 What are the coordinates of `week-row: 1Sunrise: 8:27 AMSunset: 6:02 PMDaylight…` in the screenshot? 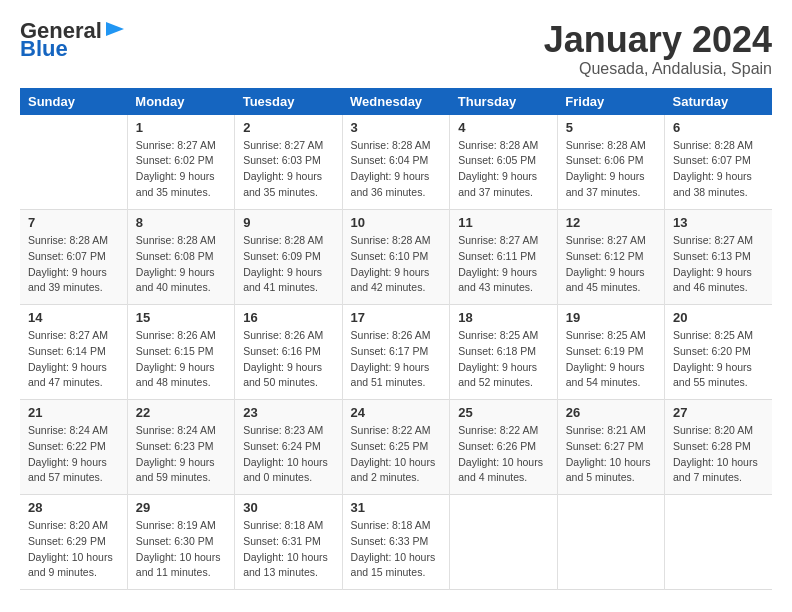 It's located at (396, 162).